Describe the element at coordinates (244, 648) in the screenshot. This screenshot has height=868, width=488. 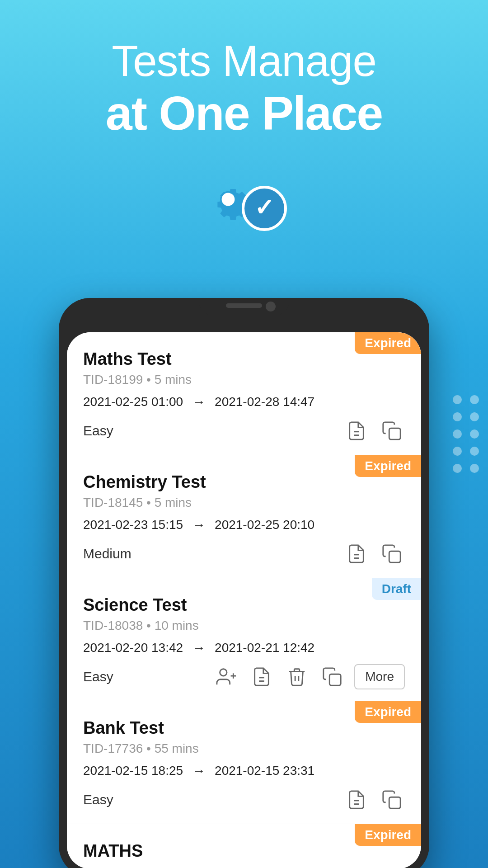
I see `test-dates-3: 2021-02-20 13:42 → 2021-02-21 12:42` at that location.